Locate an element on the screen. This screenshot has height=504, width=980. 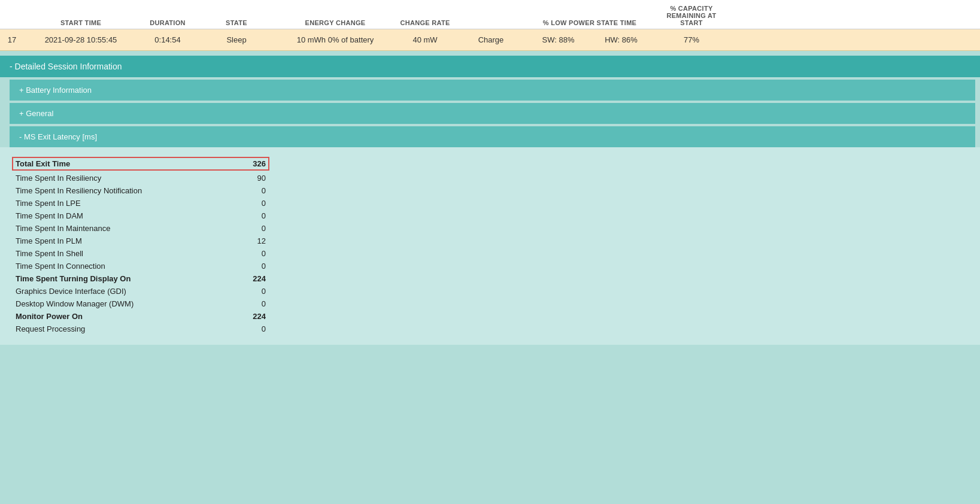
cell-num: 17 is located at coordinates (12, 40).